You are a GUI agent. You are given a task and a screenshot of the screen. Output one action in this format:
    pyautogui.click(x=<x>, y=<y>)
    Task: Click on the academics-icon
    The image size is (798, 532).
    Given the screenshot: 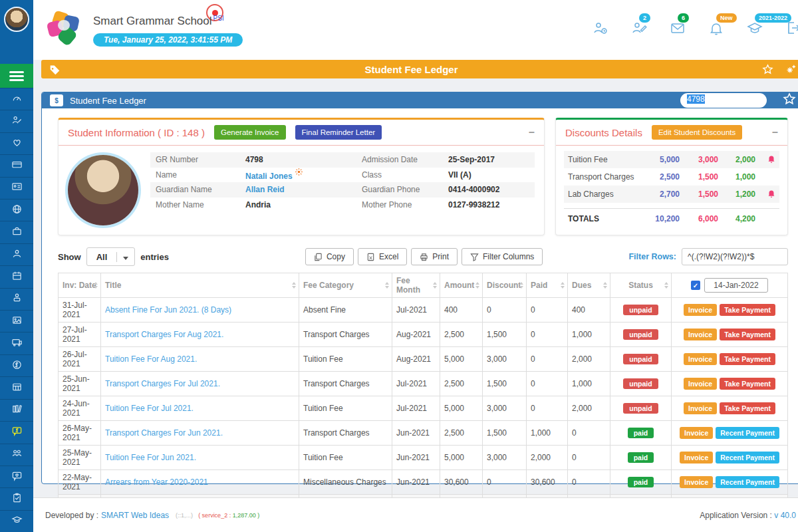 What is the action you would take?
    pyautogui.click(x=17, y=521)
    